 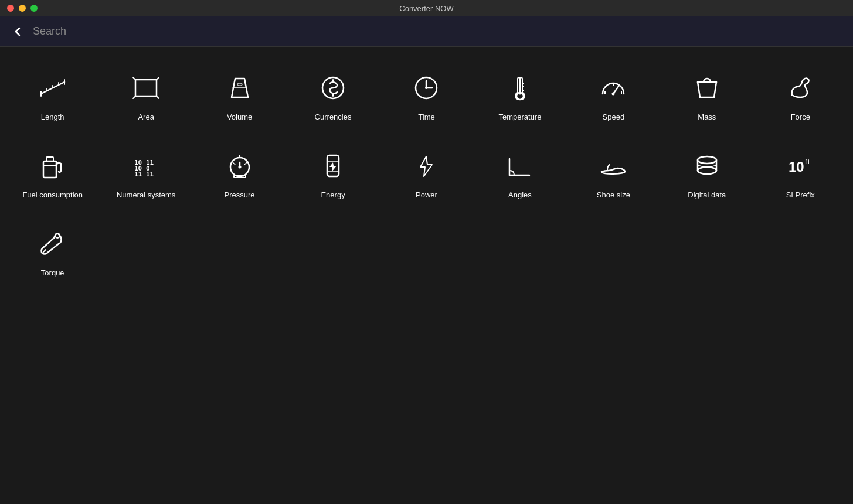 I want to click on search-input, so click(x=439, y=32).